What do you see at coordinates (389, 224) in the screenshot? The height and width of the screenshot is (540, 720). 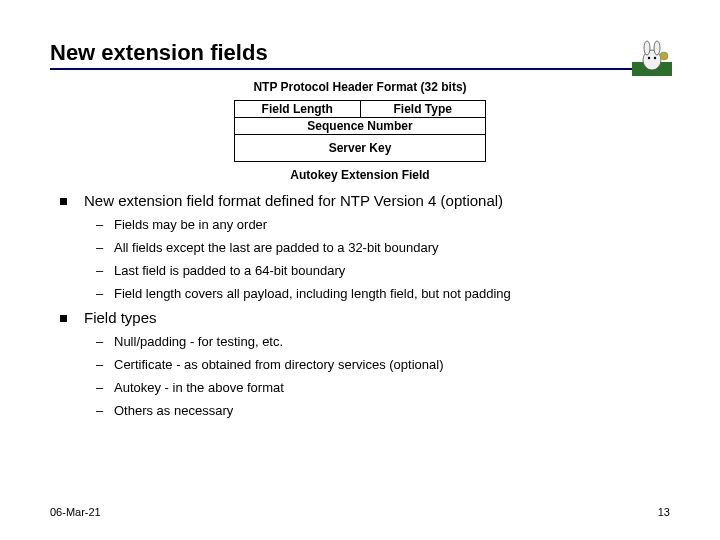 I see `sub-item: Fields may be in any order` at bounding box center [389, 224].